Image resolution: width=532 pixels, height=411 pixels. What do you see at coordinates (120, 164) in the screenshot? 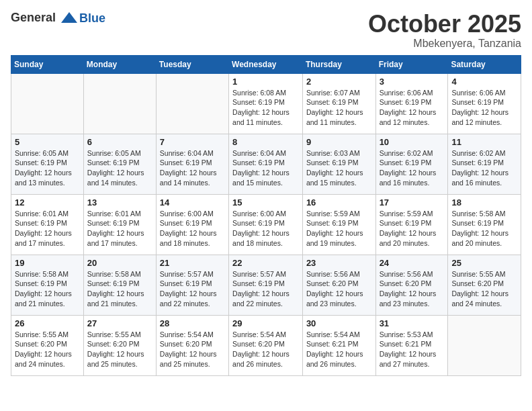
I see `calendar-cell: 6Sunrise: 6:05 AM Sunset: 6:19 PM Daylig…` at bounding box center [120, 164].